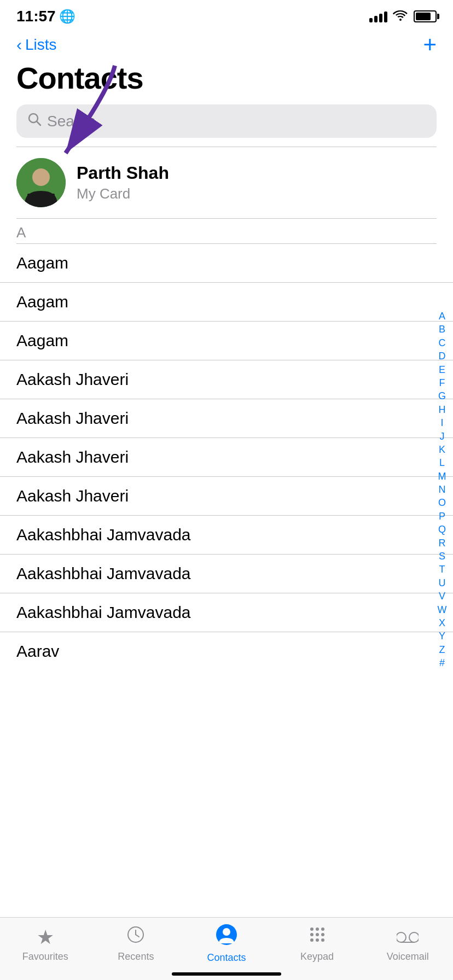 Image resolution: width=453 pixels, height=980 pixels. What do you see at coordinates (425, 16) in the screenshot?
I see `battery-icon` at bounding box center [425, 16].